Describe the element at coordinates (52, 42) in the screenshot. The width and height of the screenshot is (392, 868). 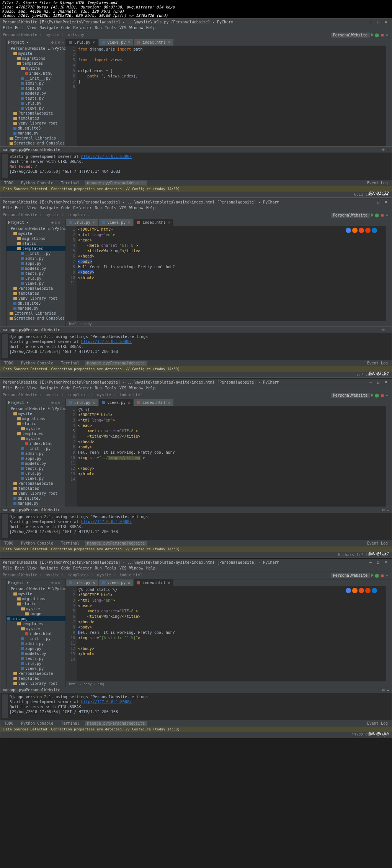
I see `collapse-icon: ⊕` at that location.